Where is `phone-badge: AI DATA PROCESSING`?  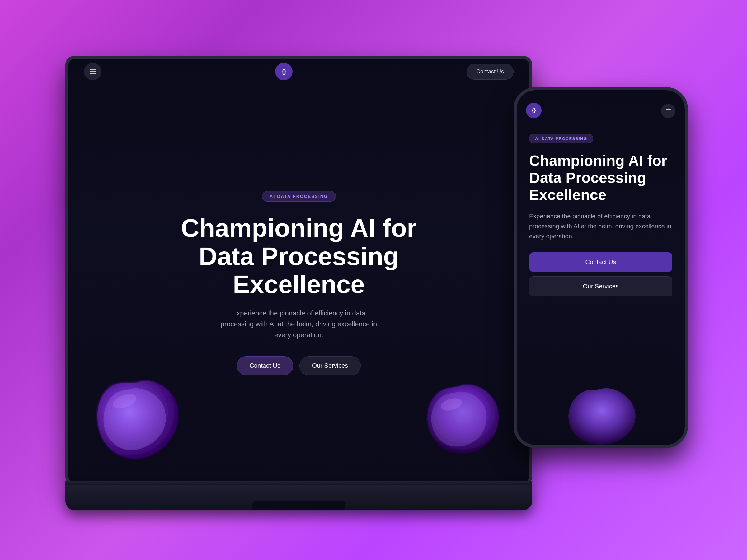 phone-badge: AI DATA PROCESSING is located at coordinates (561, 138).